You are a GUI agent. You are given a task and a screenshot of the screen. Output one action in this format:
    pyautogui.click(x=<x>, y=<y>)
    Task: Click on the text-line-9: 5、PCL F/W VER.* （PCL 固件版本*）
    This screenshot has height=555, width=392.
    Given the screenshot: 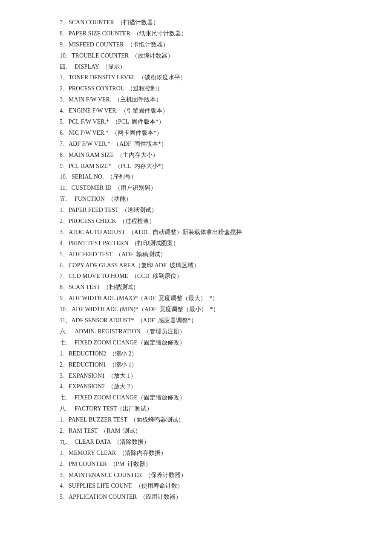 What is the action you would take?
    pyautogui.click(x=209, y=122)
    